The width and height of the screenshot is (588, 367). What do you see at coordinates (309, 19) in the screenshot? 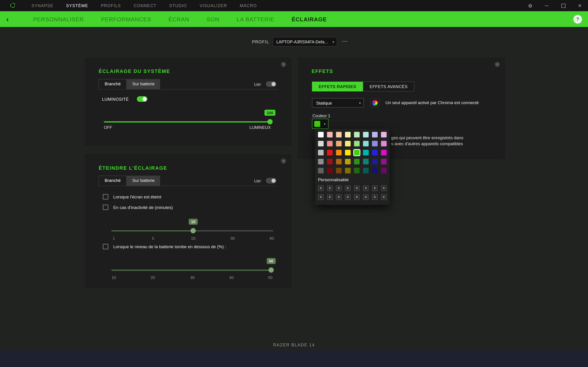
I see `section-tab: ÉCLAIRAGE` at bounding box center [309, 19].